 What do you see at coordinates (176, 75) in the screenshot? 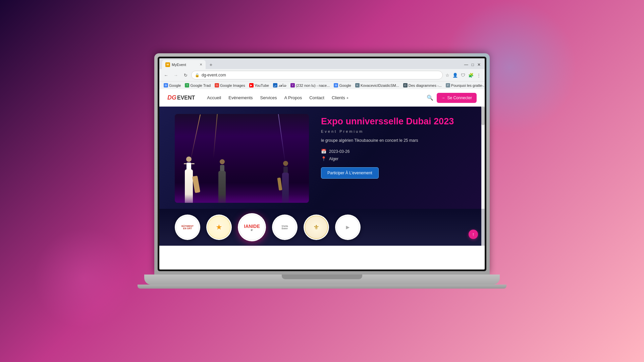
I see `forward-button: →` at bounding box center [176, 75].